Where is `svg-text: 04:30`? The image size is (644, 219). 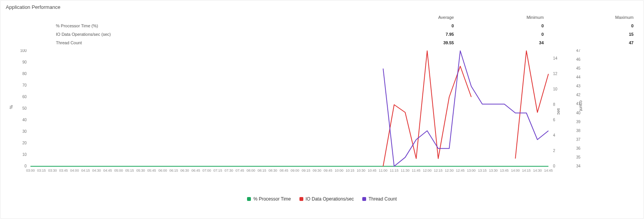 svg-text: 04:30 is located at coordinates (96, 171).